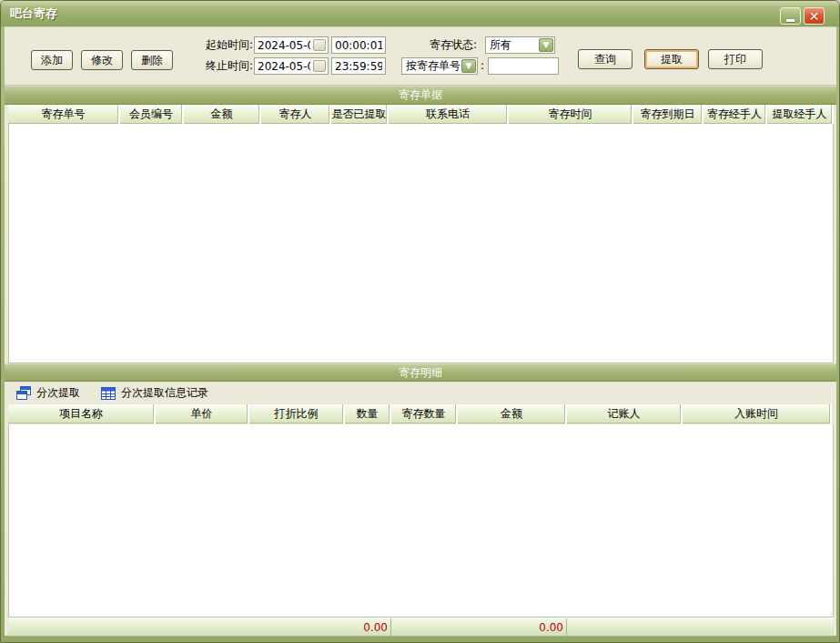 The width and height of the screenshot is (840, 643). I want to click on column-header: 寄存经手人, so click(735, 115).